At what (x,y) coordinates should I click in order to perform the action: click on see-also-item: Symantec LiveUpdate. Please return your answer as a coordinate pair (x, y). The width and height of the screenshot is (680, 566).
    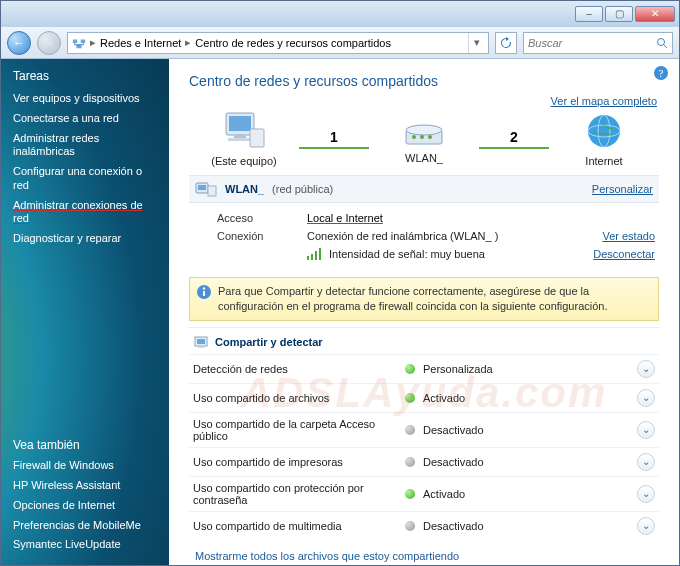
    Looking at the image, I should click on (85, 545).